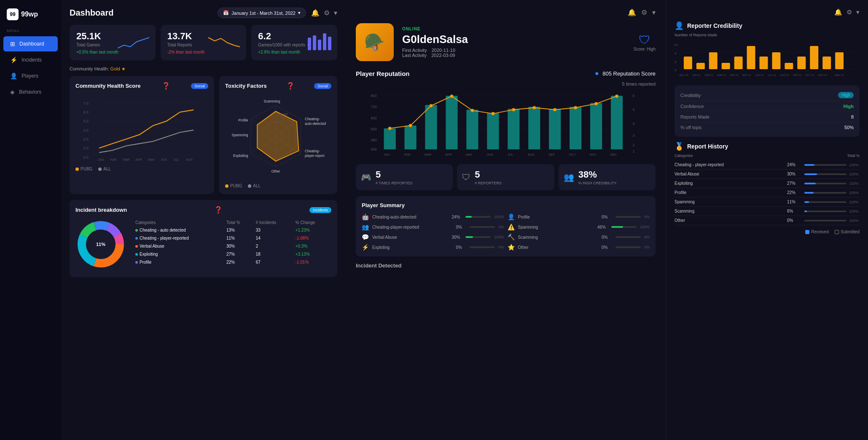 Image resolution: width=868 pixels, height=440 pixels. What do you see at coordinates (324, 13) in the screenshot?
I see `top-icons: 🔔 ⚙ ▾` at bounding box center [324, 13].